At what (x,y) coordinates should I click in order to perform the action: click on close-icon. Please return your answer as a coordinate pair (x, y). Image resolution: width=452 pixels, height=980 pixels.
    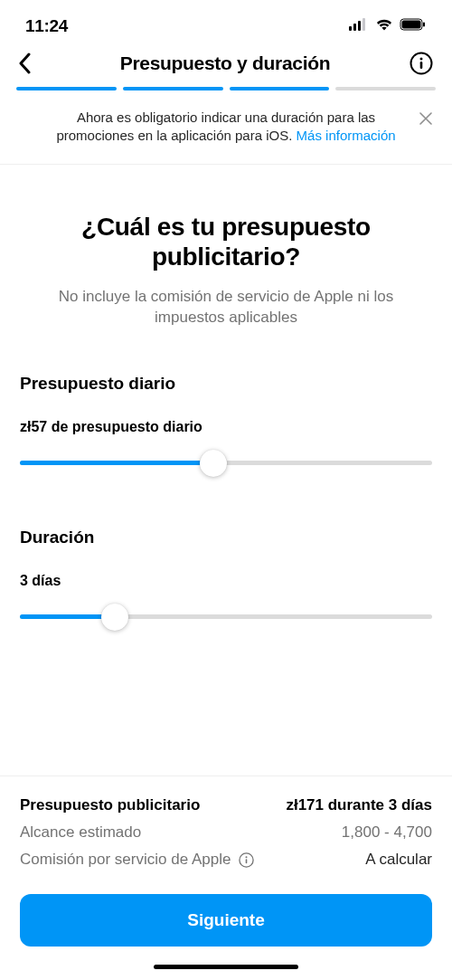
    Looking at the image, I should click on (426, 119).